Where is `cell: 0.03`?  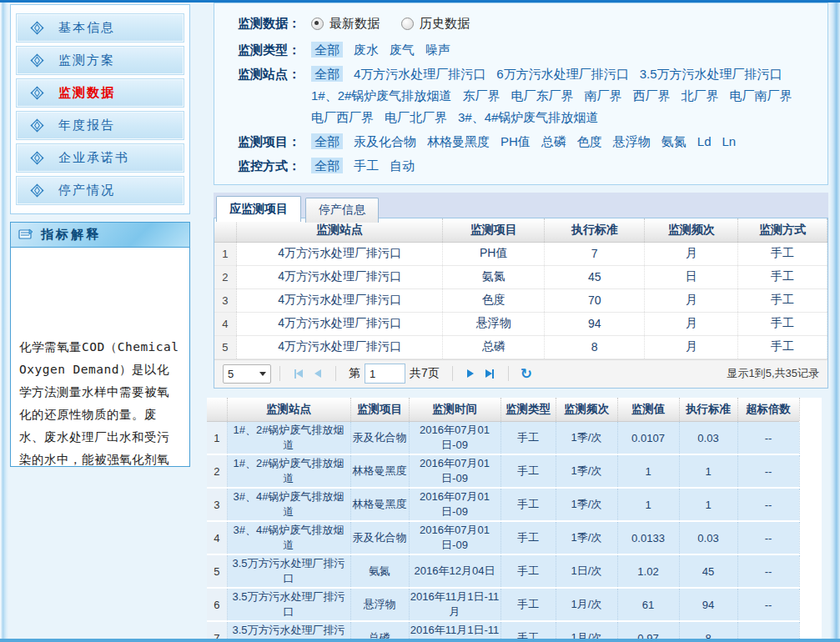
cell: 0.03 is located at coordinates (708, 538).